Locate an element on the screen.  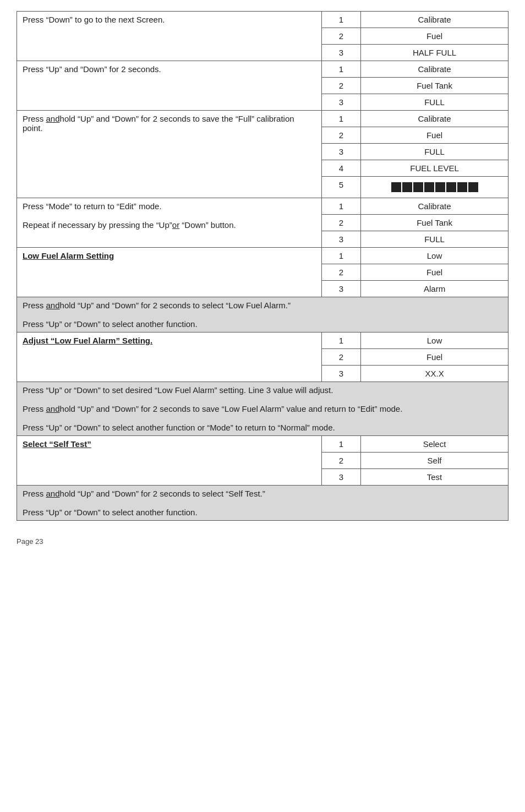
desc-cell-row-low-fuel-alarm-select: Press andhold “Up” and “Down” for 2 seco… is located at coordinates (263, 315).